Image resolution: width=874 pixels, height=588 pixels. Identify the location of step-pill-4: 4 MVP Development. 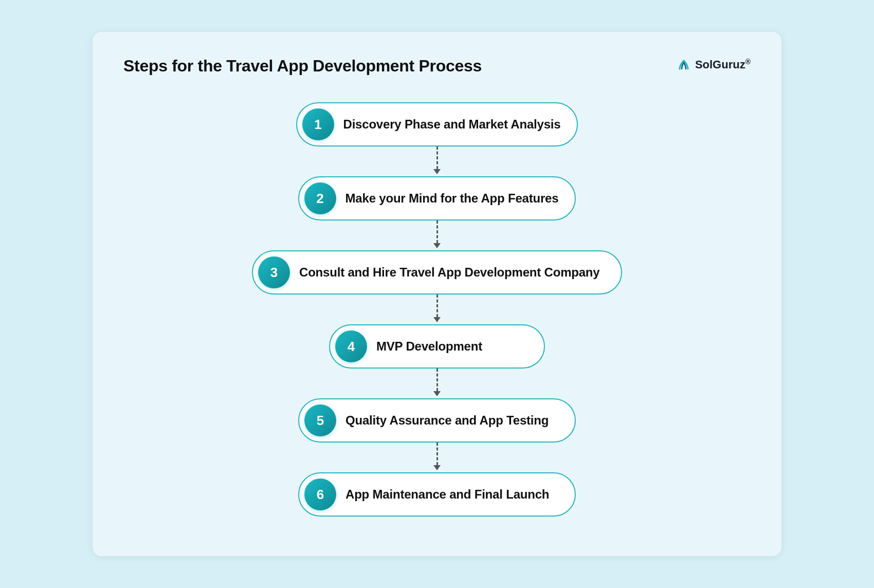
(437, 346).